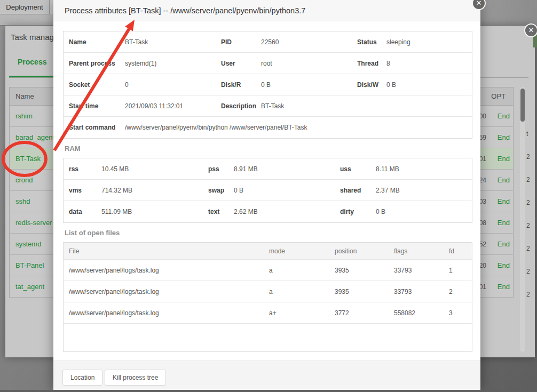 The height and width of the screenshot is (392, 537). What do you see at coordinates (152, 169) in the screenshot?
I see `ram-value: 10.45 MB` at bounding box center [152, 169].